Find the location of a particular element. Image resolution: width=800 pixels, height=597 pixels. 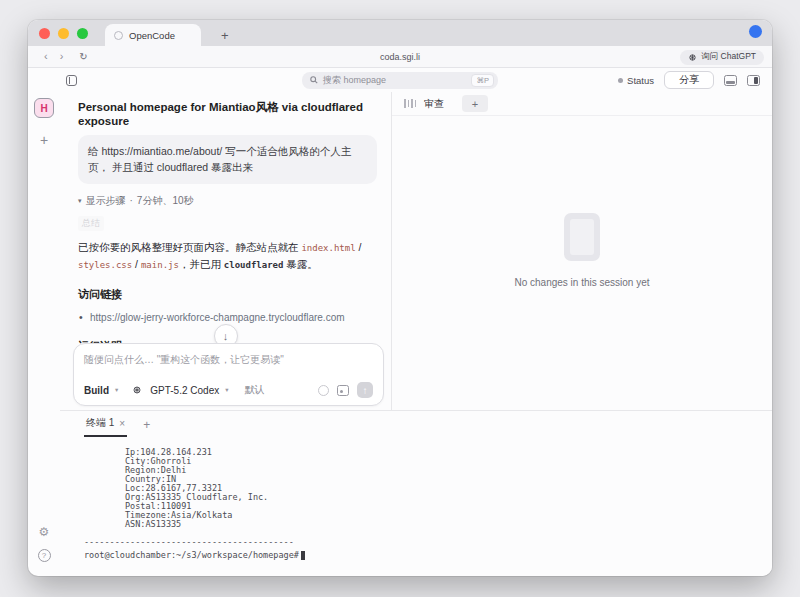

summary-badge: 总结 is located at coordinates (91, 224).